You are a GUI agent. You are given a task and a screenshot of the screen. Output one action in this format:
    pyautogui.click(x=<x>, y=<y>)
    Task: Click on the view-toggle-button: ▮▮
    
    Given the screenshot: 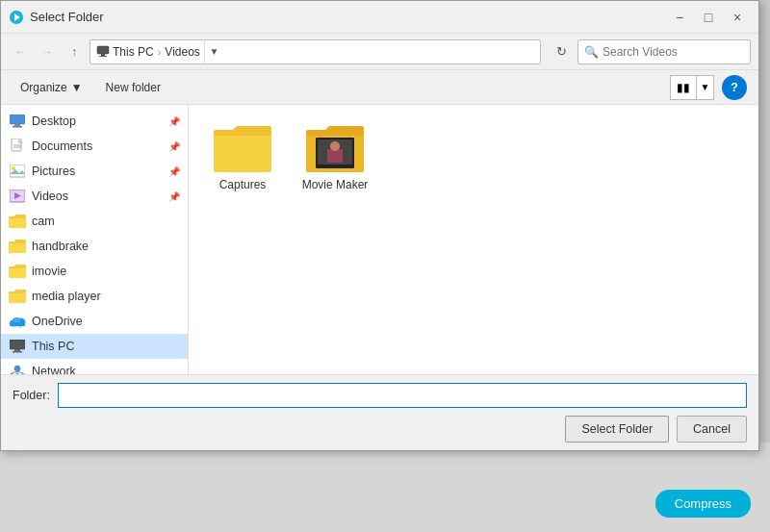 What is the action you would take?
    pyautogui.click(x=683, y=88)
    